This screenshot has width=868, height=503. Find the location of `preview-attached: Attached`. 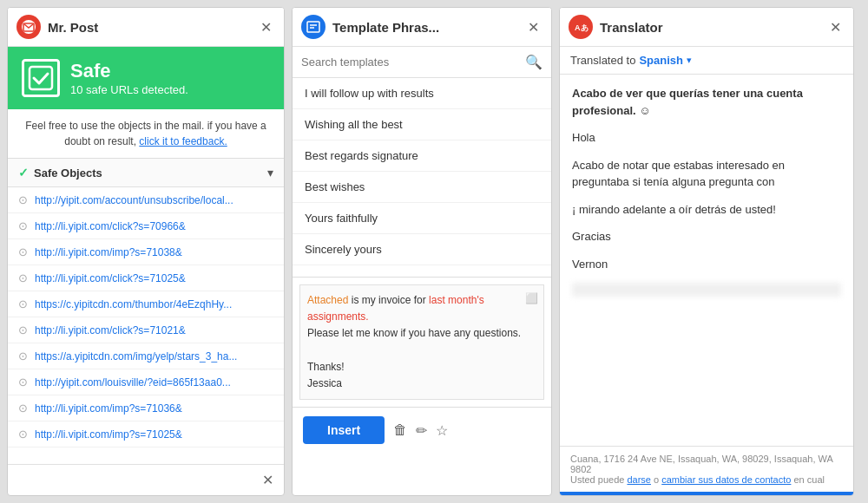

preview-attached: Attached is located at coordinates (328, 300).